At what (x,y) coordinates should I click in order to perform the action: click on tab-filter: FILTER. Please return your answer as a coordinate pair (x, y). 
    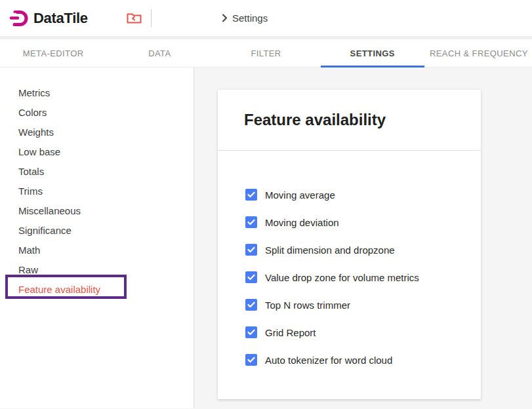
    Looking at the image, I should click on (266, 53).